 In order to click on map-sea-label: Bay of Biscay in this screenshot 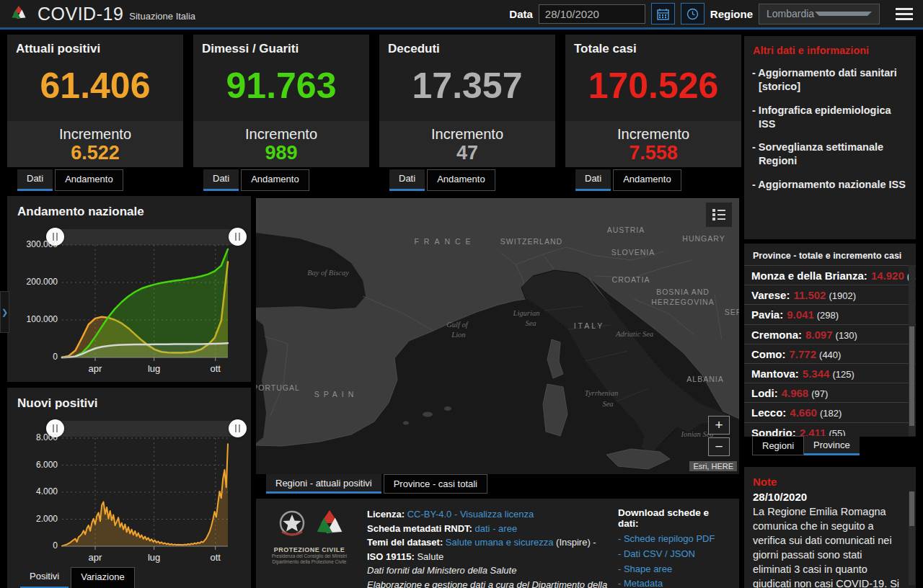, I will do `click(328, 272)`.